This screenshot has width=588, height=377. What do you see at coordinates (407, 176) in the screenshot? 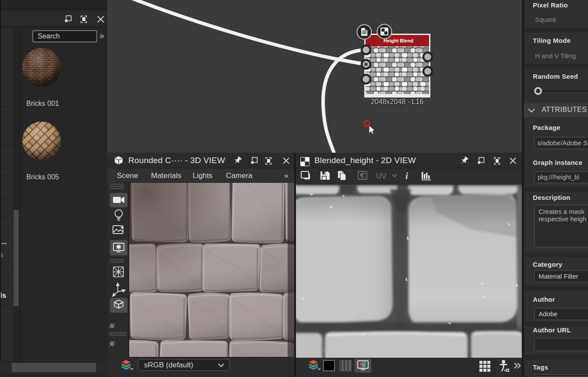
I see `svg-text: i` at bounding box center [407, 176].